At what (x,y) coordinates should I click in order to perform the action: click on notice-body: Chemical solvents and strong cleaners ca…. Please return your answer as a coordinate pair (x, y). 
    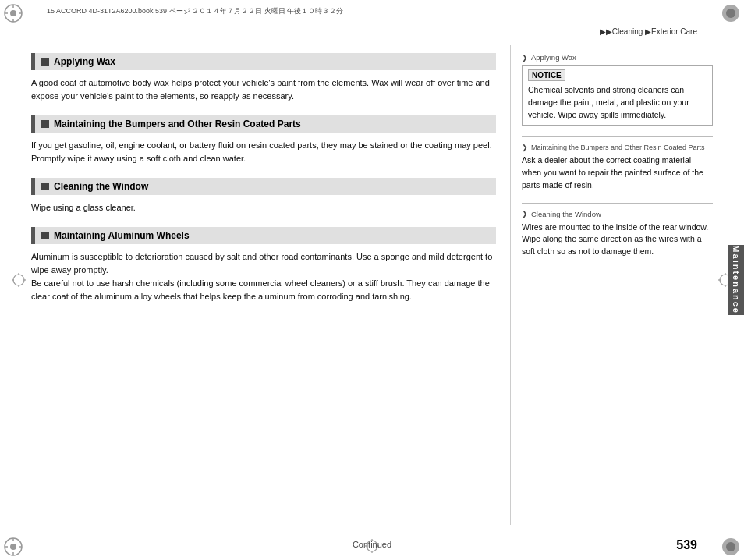
    Looking at the image, I should click on (618, 103).